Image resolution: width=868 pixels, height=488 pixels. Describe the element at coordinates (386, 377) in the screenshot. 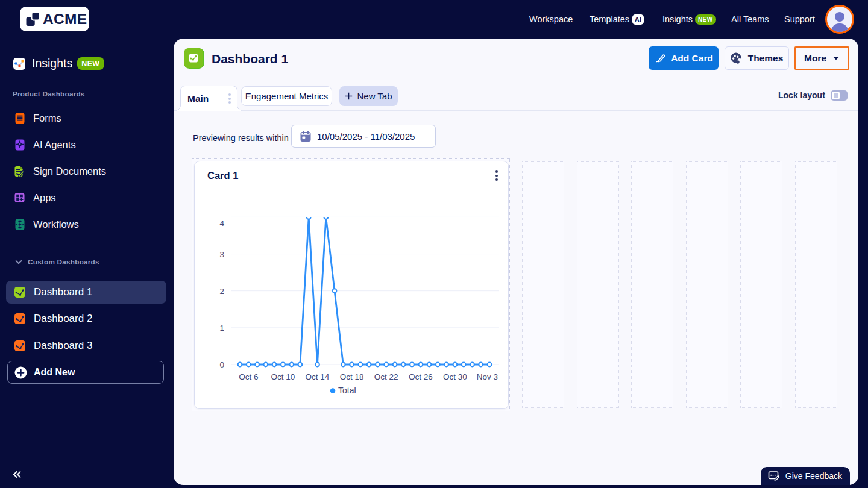

I see `svg-text: Oct 22` at that location.